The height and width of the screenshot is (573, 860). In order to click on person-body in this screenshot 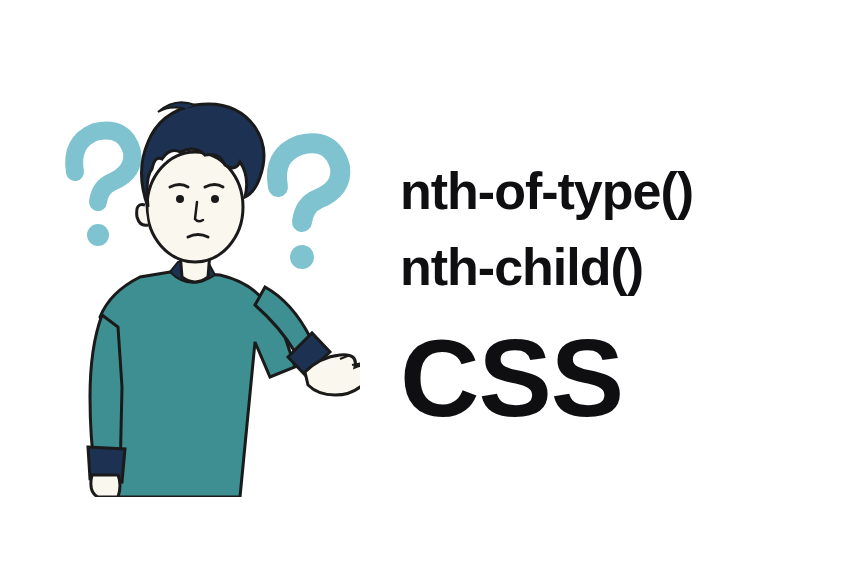, I will do `click(209, 380)`.